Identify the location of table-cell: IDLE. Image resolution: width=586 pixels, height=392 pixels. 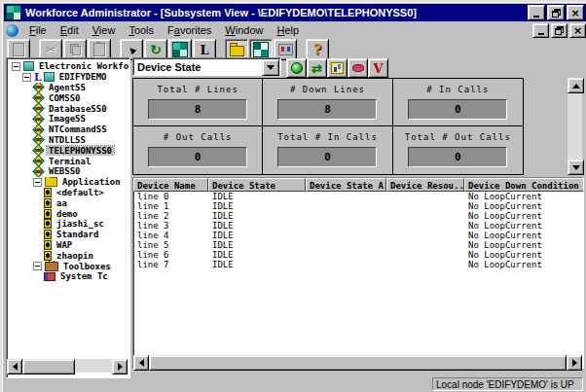
(257, 265).